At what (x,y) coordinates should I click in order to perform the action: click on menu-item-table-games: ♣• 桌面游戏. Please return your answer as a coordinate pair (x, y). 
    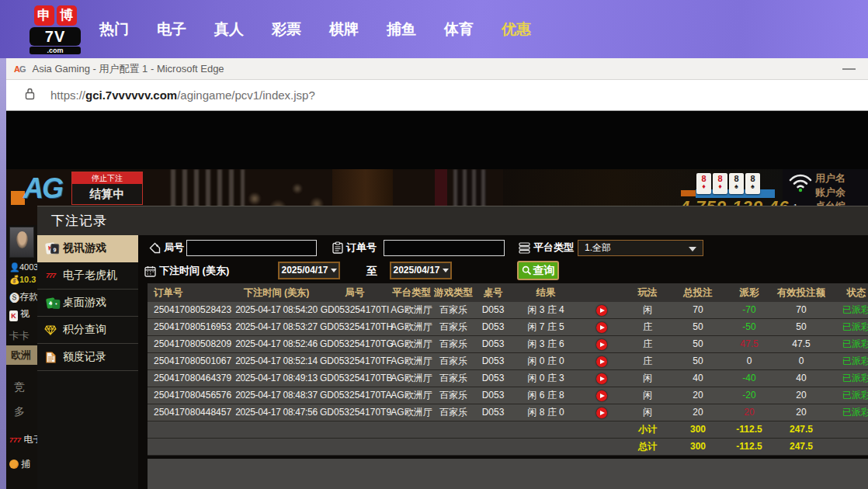
    Looking at the image, I should click on (88, 303).